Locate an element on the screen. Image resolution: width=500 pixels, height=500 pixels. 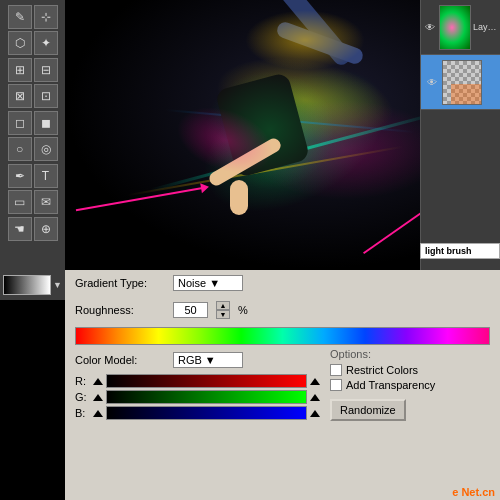
restrict-colors-checkbox is located at coordinates (336, 370).